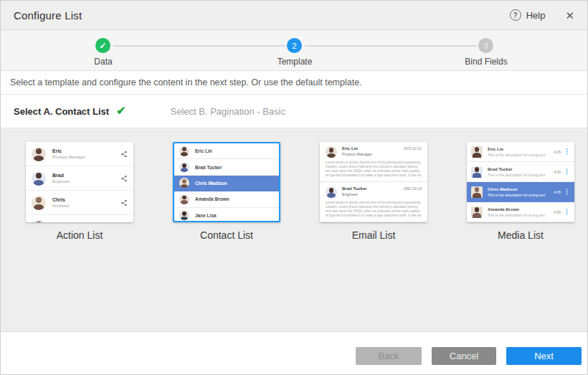  What do you see at coordinates (569, 16) in the screenshot?
I see `close-icon: ✕` at bounding box center [569, 16].